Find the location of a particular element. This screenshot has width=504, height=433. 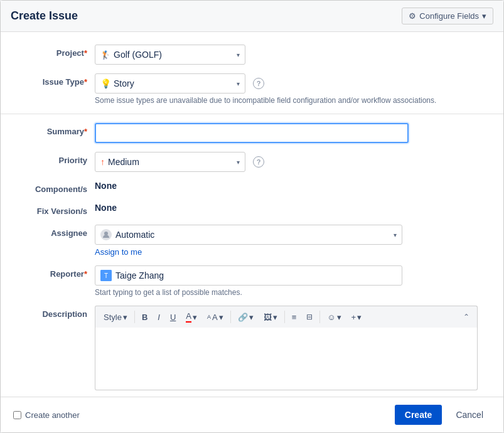

text-color-chevron: ▾ is located at coordinates (195, 318).